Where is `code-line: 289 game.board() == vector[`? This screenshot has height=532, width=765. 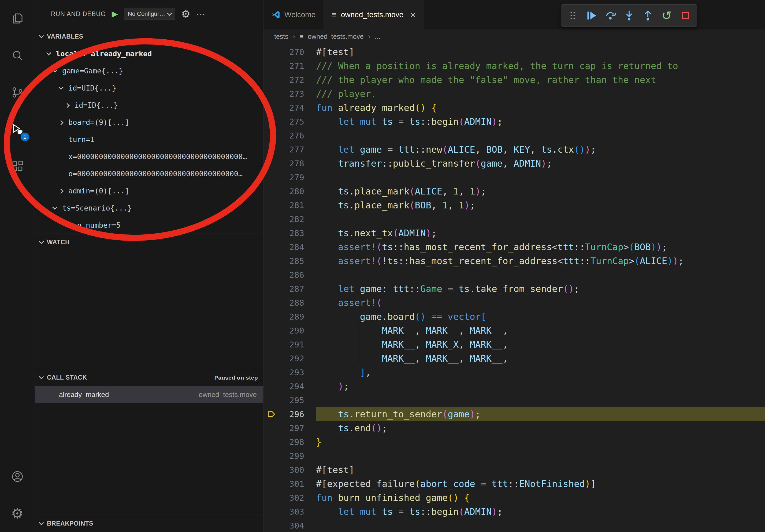 code-line: 289 game.board() == vector[ is located at coordinates (514, 317).